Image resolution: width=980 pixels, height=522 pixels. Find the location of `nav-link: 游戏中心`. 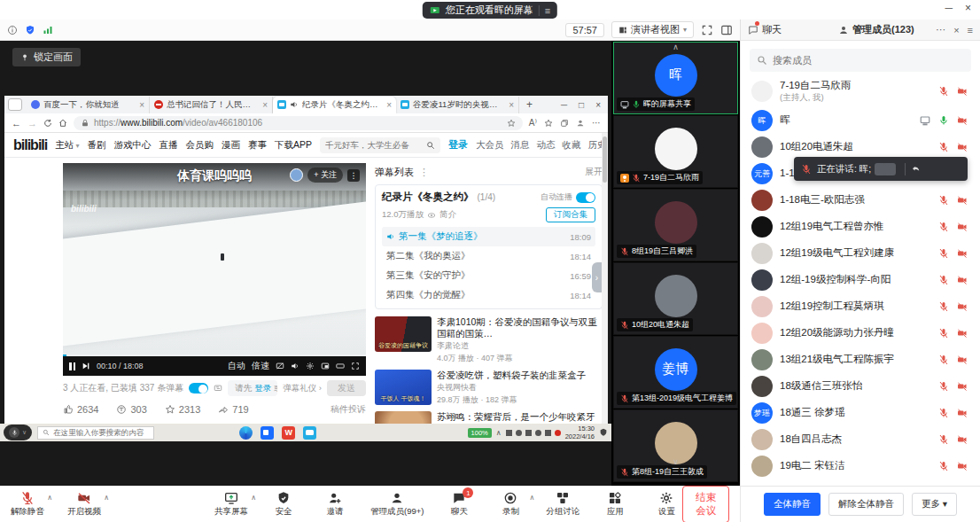

nav-link: 游戏中心 is located at coordinates (132, 145).